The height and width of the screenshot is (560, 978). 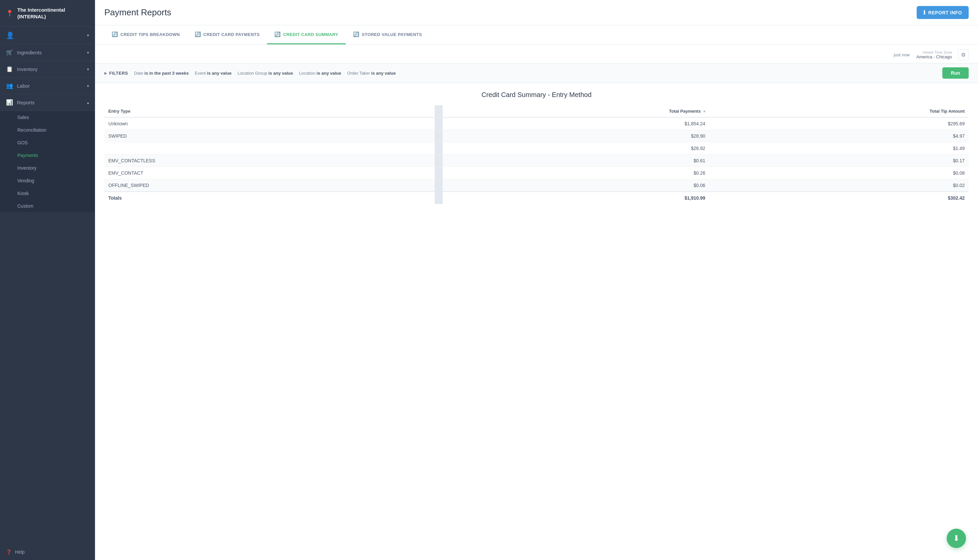 I want to click on total-tip-amount-cell: $1.49, so click(x=839, y=148).